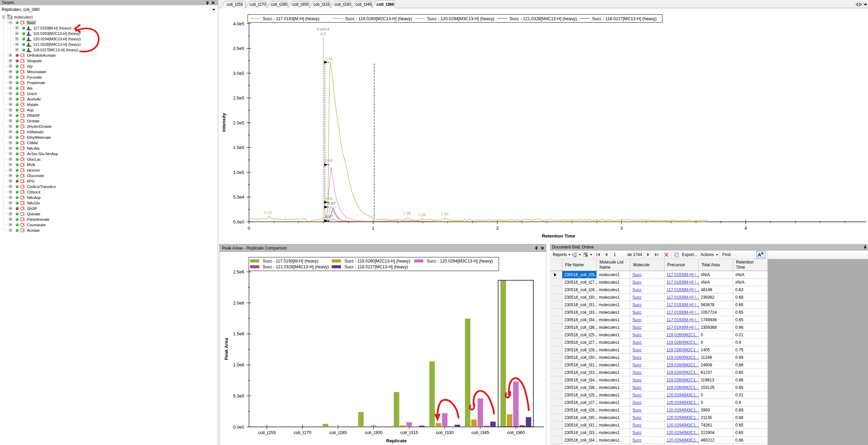  Describe the element at coordinates (226, 349) in the screenshot. I see `svg-text: Peak Area` at that location.